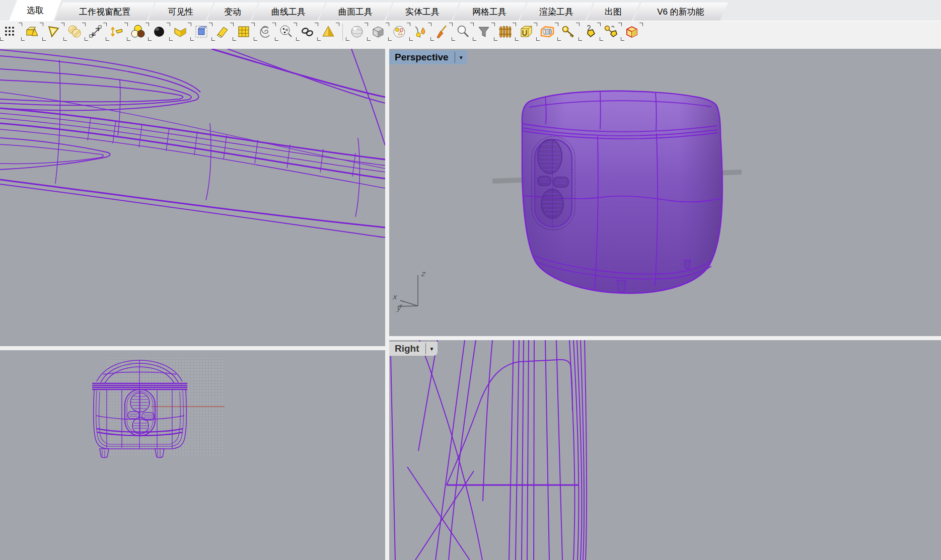 Image resolution: width=941 pixels, height=560 pixels. I want to click on hatch-select-icon, so click(75, 32).